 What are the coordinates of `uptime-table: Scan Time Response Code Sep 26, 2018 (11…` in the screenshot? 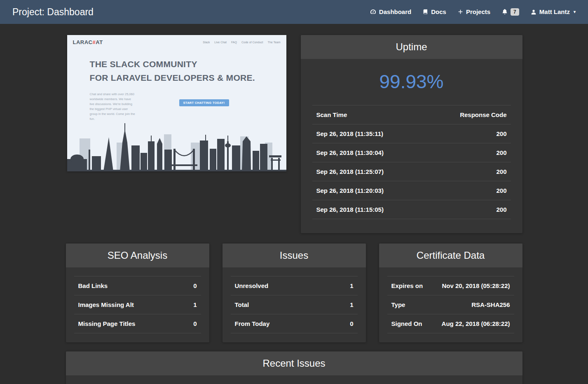 It's located at (412, 162).